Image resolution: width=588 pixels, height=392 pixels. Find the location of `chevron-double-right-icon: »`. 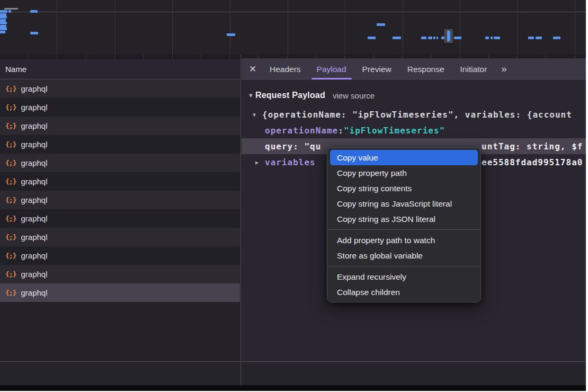

chevron-double-right-icon: » is located at coordinates (503, 69).